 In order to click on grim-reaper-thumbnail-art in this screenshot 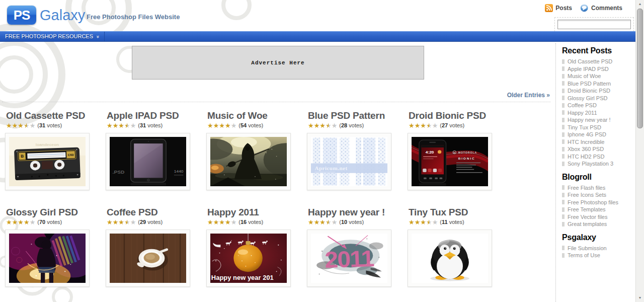, I will do `click(249, 162)`.